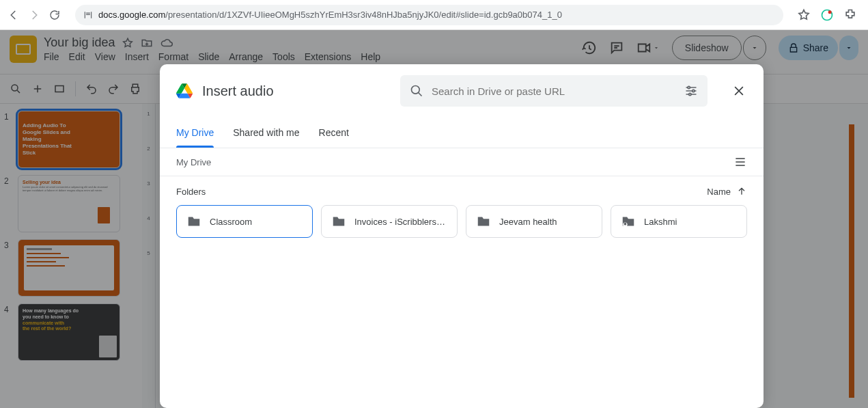  I want to click on arrow-up-icon, so click(742, 191).